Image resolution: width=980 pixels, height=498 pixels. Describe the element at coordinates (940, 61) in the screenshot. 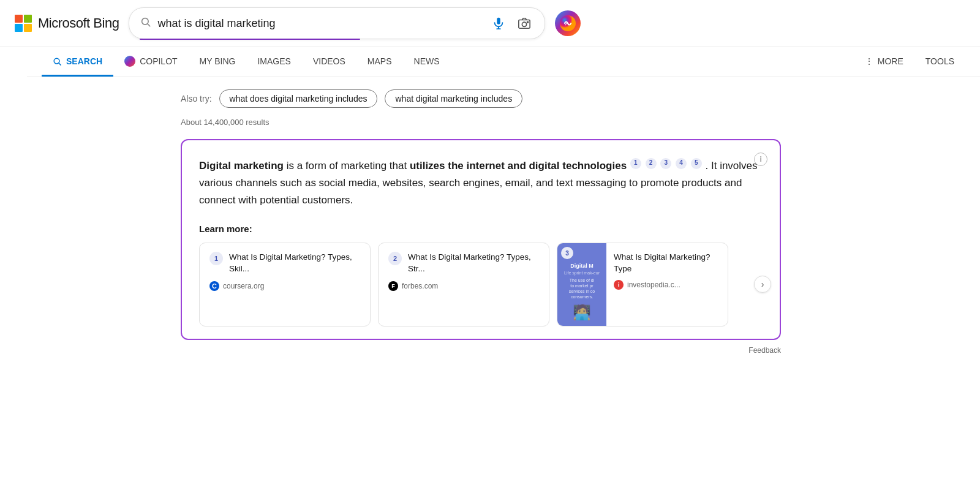

I see `nav-tools-label: TOOLS` at that location.